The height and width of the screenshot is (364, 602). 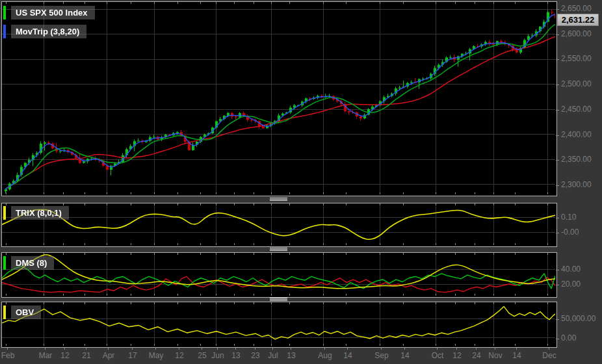 What do you see at coordinates (579, 318) in the screenshot?
I see `y-axis-label: 50,000.00` at bounding box center [579, 318].